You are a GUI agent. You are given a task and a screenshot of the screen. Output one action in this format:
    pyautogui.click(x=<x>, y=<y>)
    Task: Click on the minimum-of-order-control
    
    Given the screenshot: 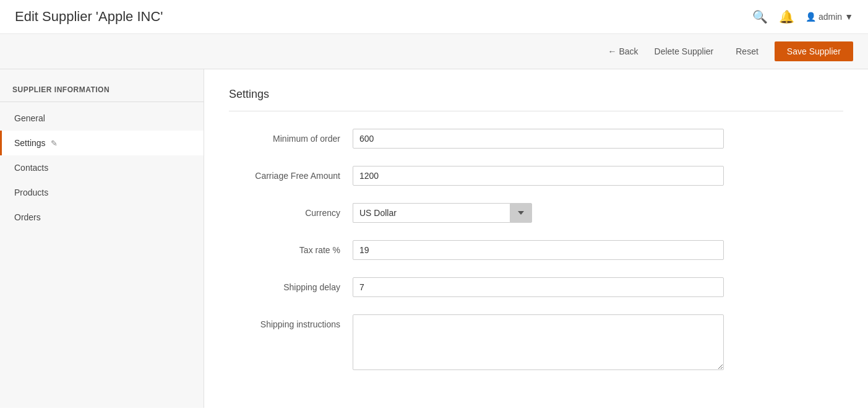 What is the action you would take?
    pyautogui.click(x=538, y=139)
    